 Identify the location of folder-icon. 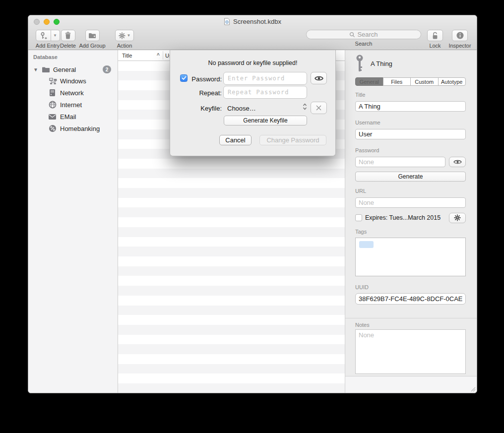
(46, 69).